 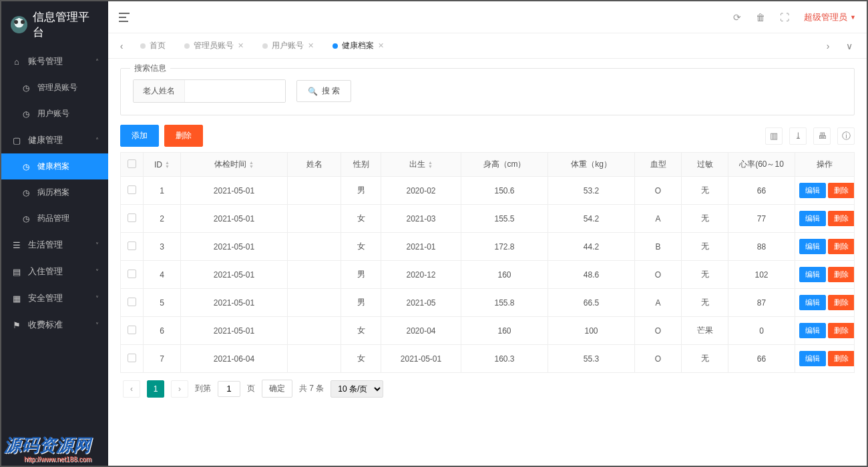 What do you see at coordinates (737, 17) in the screenshot?
I see `refresh-icon: ⟳` at bounding box center [737, 17].